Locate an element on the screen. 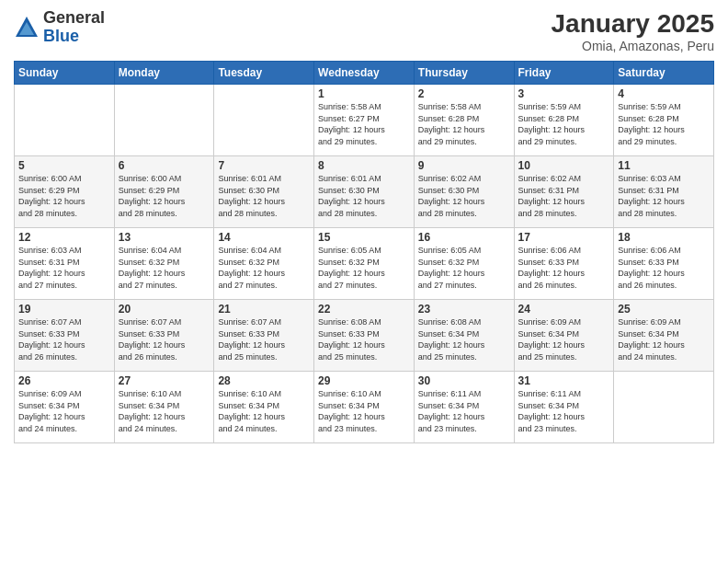 The image size is (728, 563). table-row: 14Sunrise: 6:04 AM Sunset: 6:32 PM Dayli… is located at coordinates (265, 264).